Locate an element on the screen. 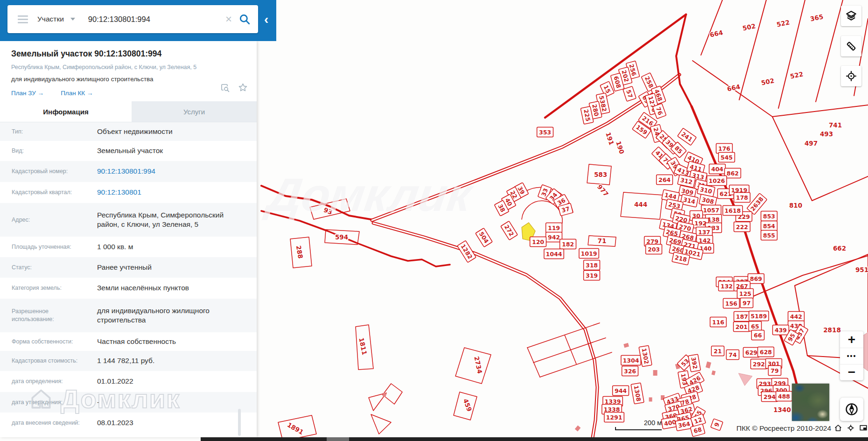 Image resolution: width=868 pixels, height=441 pixels. collapse-panel-chevron-icon: ‹ is located at coordinates (266, 20).